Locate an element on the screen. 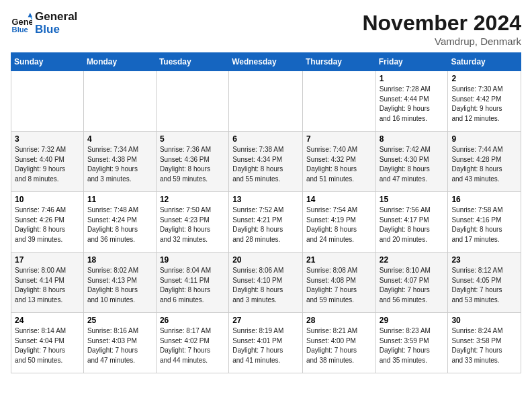  day-info: Sunrise: 8:17 AM Sunset: 4:02 PM Dayligh… is located at coordinates (192, 346).